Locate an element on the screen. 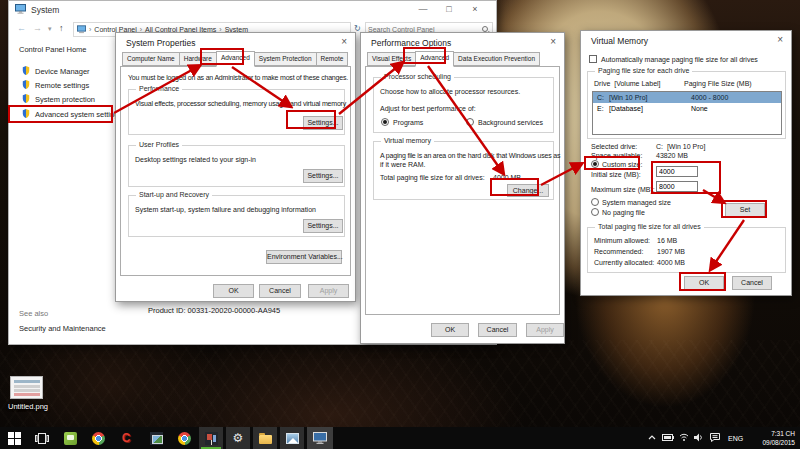 This screenshot has height=449, width=800. annotation-box-advanced-system-settings is located at coordinates (60, 114).